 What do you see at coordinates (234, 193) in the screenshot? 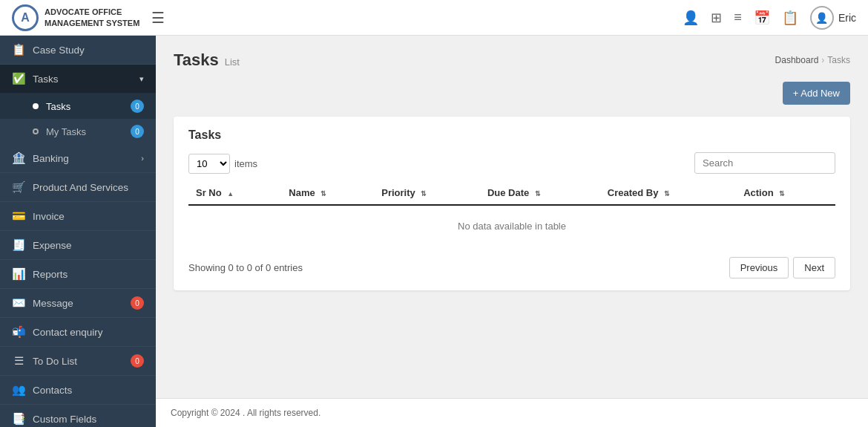
I see `col-sr-no: Sr No ▲` at bounding box center [234, 193].